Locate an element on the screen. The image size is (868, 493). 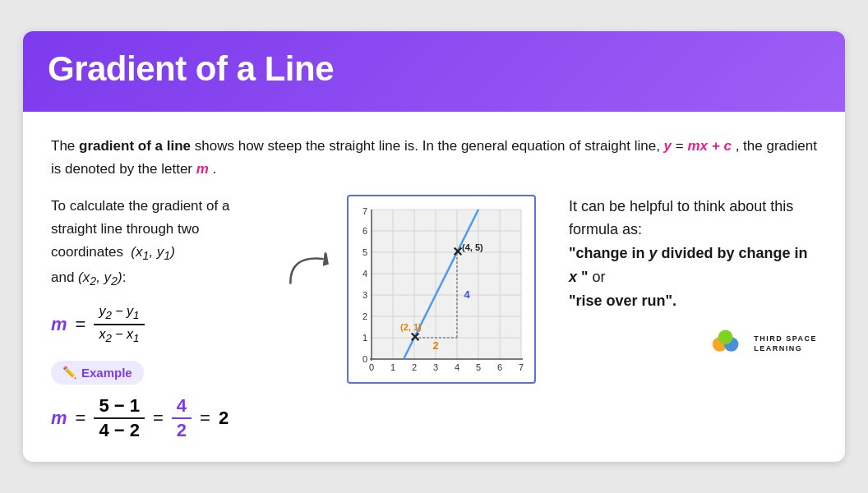
ex-fraction1: 5 − 1 4 − 2 is located at coordinates (119, 418).